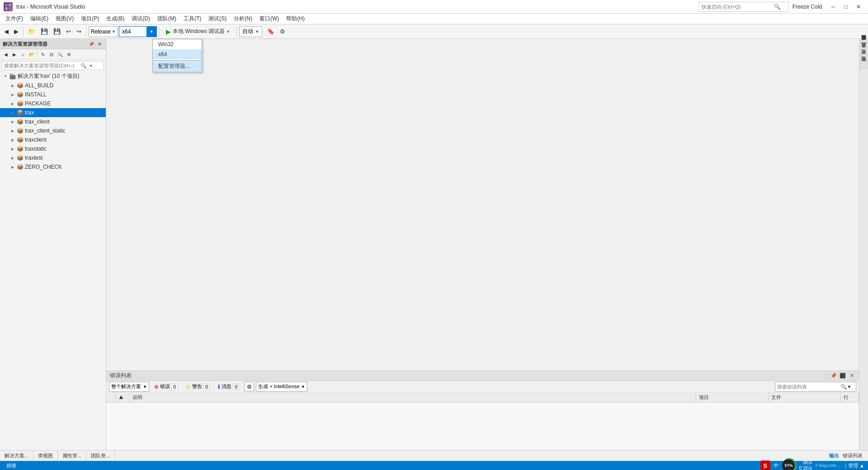  Describe the element at coordinates (6, 32) in the screenshot. I see `back-button: ◀` at that location.